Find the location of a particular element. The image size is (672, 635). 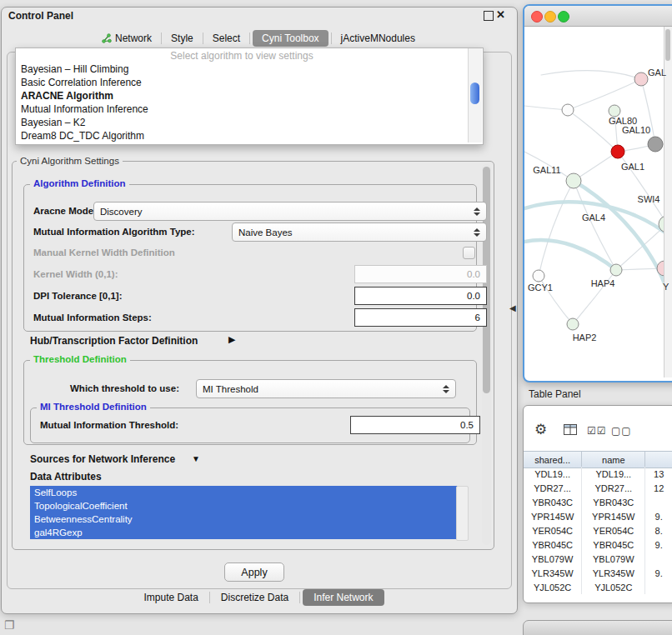

apply-button: Apply is located at coordinates (254, 572).